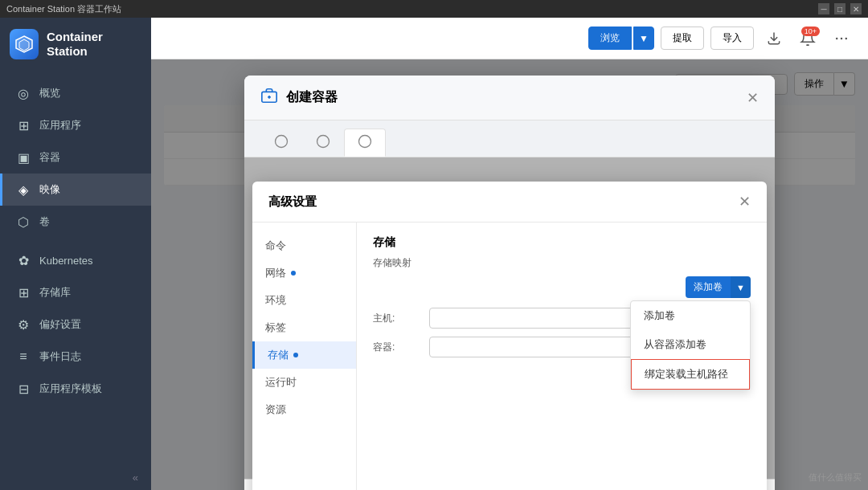 The height and width of the screenshot is (490, 868). I want to click on create-modal-tabs, so click(510, 139).